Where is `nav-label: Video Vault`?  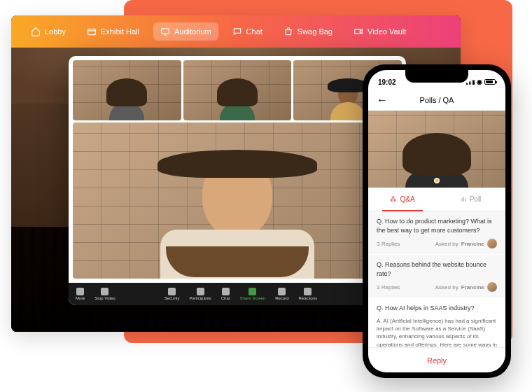 nav-label: Video Vault is located at coordinates (386, 31).